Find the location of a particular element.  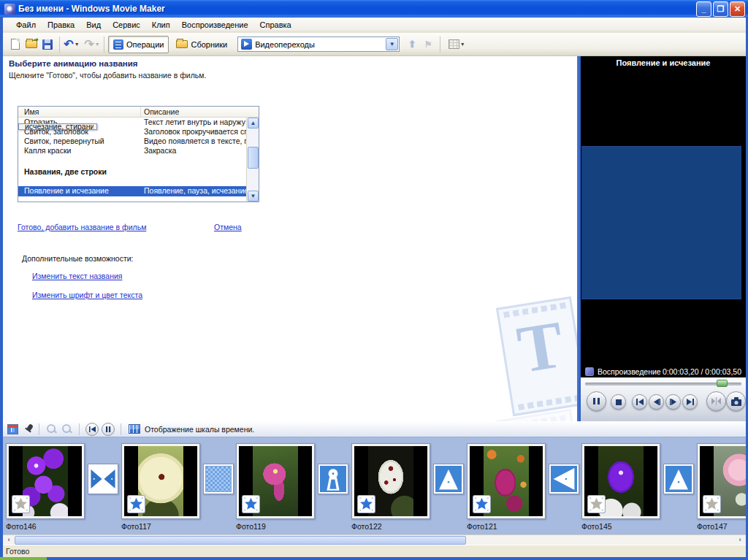

scroll-up-button: ▲ is located at coordinates (253, 123).